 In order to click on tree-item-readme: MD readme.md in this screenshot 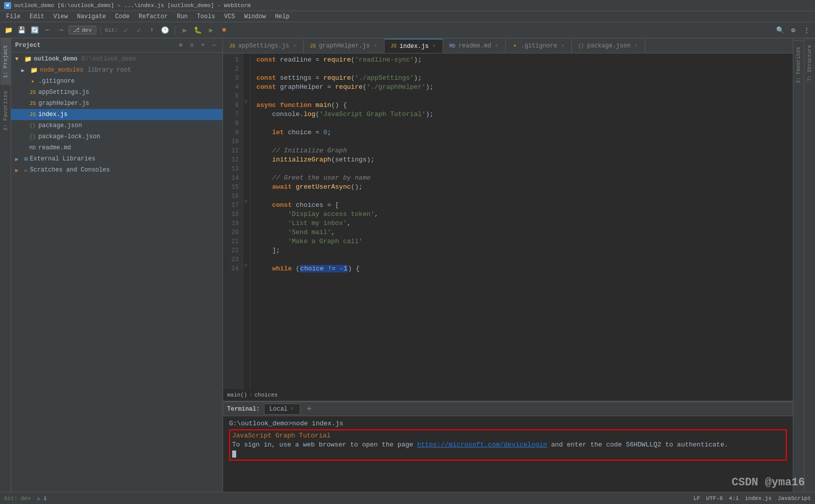, I will do `click(117, 148)`.